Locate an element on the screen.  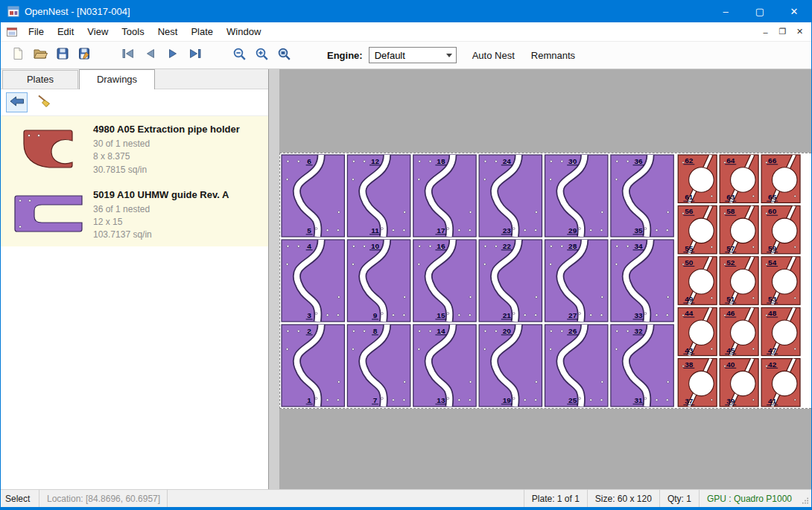
new-button is located at coordinates (18, 55).